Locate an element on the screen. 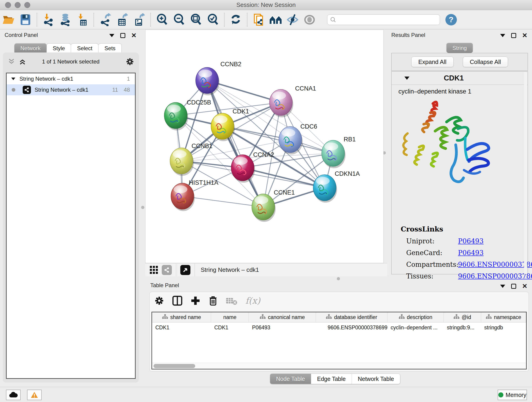  column-header-namespace: namespace is located at coordinates (504, 317).